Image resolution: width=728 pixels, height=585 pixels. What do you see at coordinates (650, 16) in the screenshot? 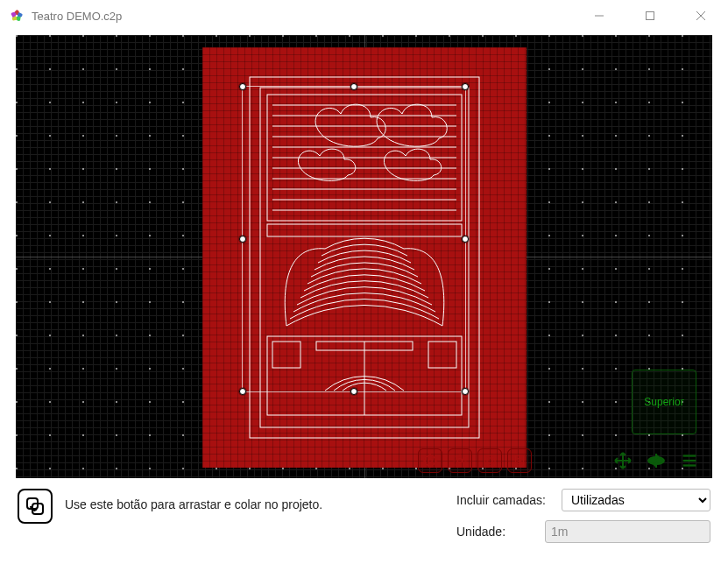
I see `maximize-button` at bounding box center [650, 16].